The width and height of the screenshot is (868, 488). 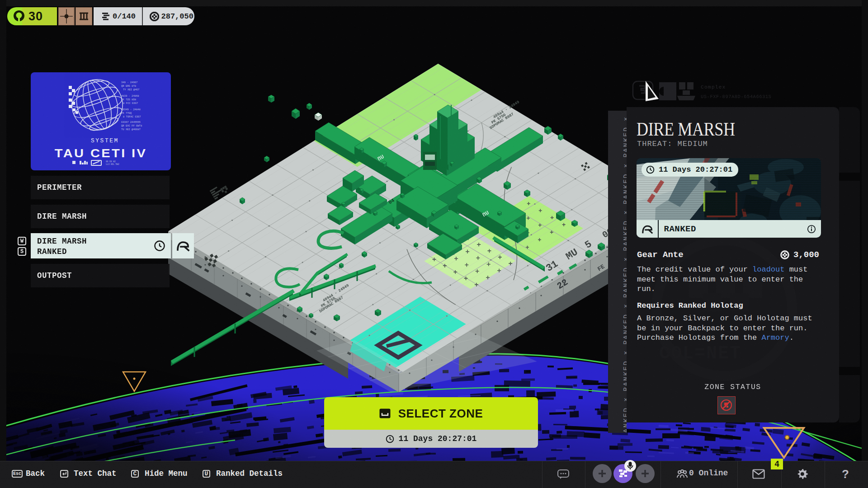 What do you see at coordinates (131, 109) in the screenshot?
I see `svg-text: 49349 - 24848` at bounding box center [131, 109].